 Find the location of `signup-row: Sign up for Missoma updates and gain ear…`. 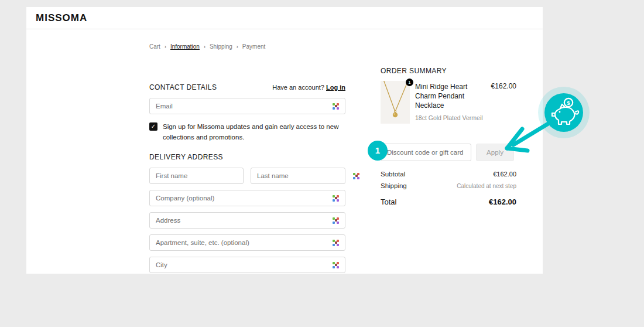

signup-row: Sign up for Missoma updates and gain ear… is located at coordinates (249, 132).